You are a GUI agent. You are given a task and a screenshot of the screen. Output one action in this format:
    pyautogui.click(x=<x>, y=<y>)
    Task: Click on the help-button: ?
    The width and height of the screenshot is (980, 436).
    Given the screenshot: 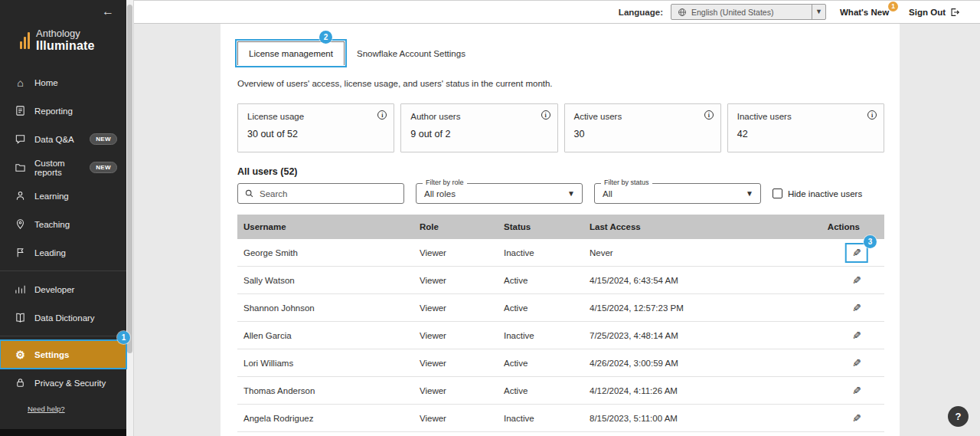 What is the action you would take?
    pyautogui.click(x=959, y=417)
    